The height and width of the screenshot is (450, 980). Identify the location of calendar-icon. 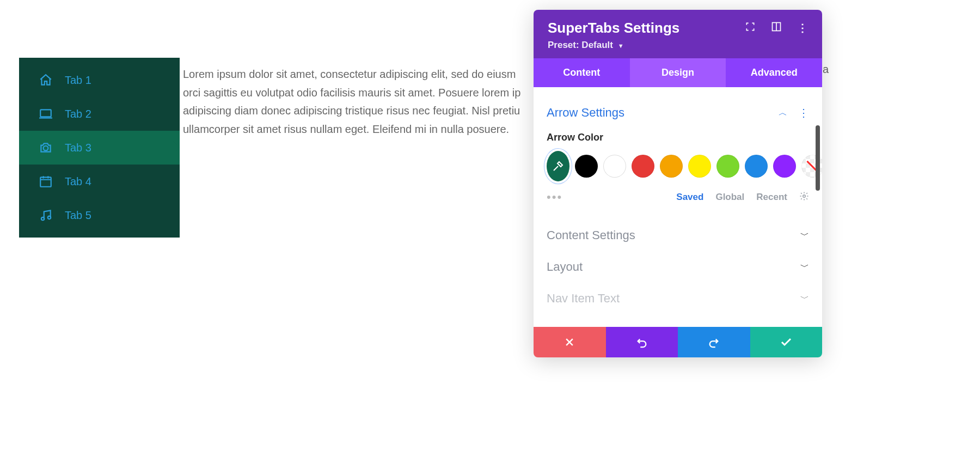
(46, 181).